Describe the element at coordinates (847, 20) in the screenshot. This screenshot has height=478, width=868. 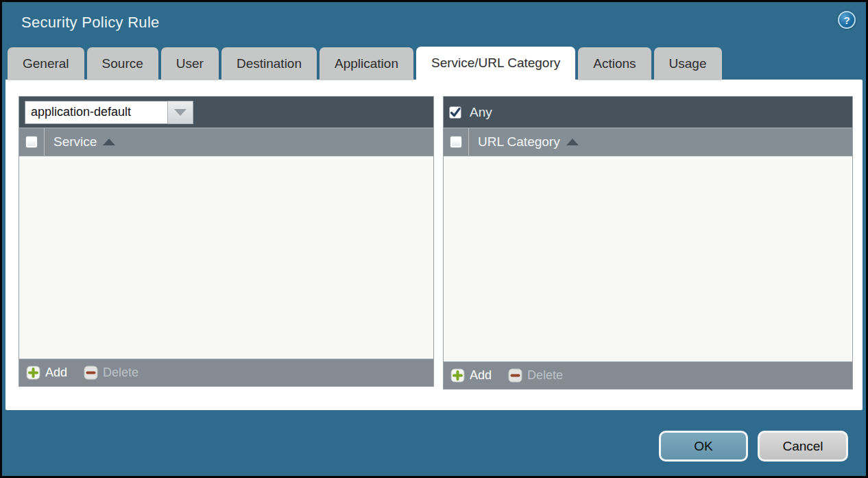
I see `help-icon: ?` at that location.